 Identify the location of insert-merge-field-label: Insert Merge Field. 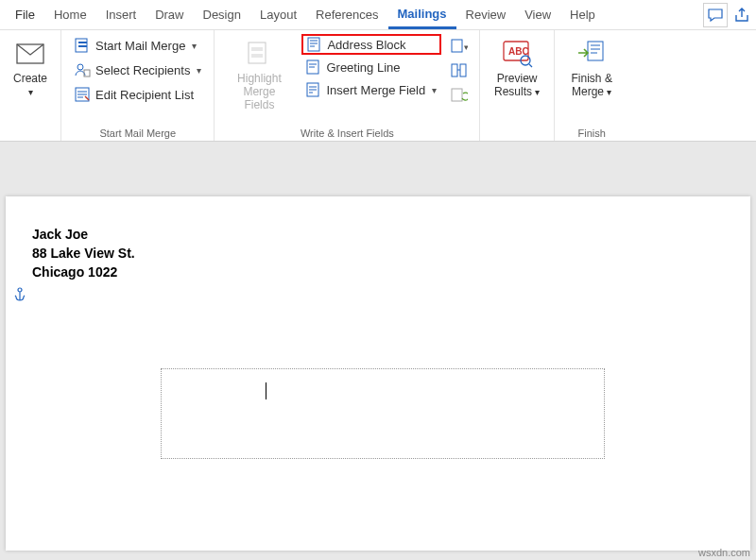
(376, 91).